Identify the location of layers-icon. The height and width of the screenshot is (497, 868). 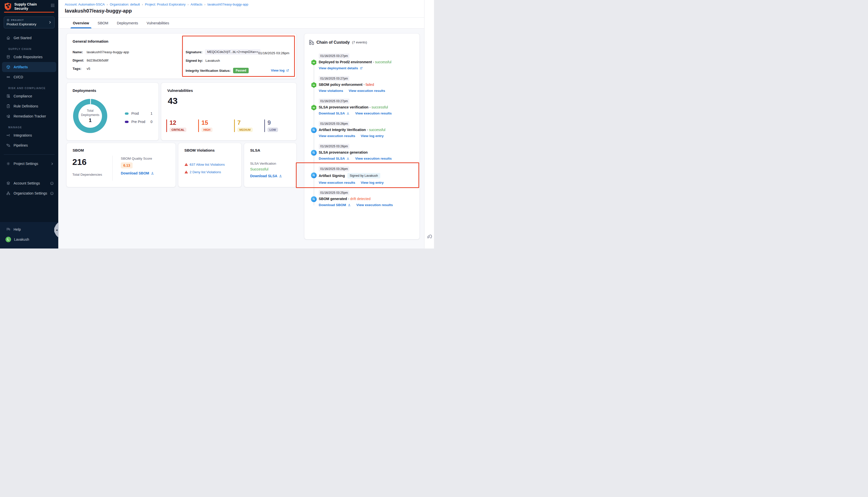
(8, 183).